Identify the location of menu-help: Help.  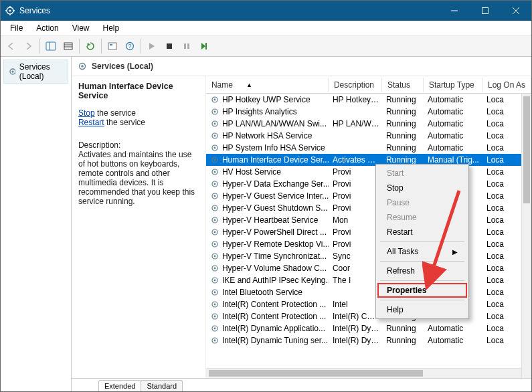
(111, 28).